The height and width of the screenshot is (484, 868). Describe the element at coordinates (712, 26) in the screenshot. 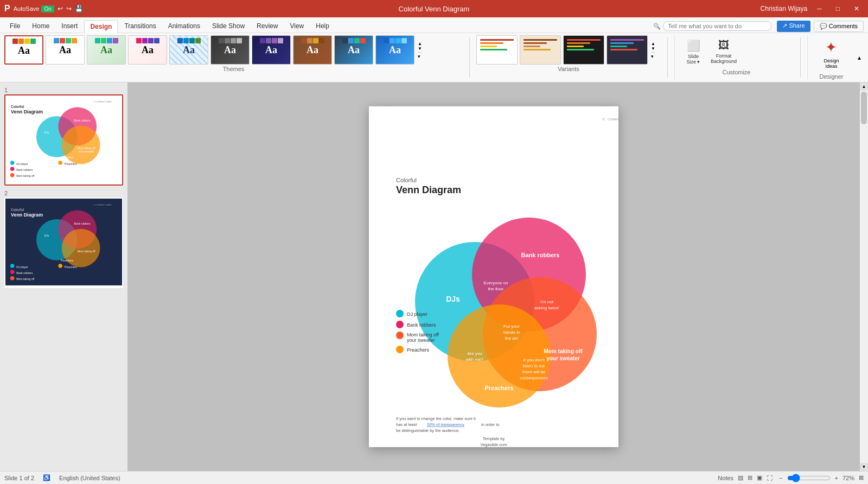

I see `menu-search-area: 🔍` at that location.